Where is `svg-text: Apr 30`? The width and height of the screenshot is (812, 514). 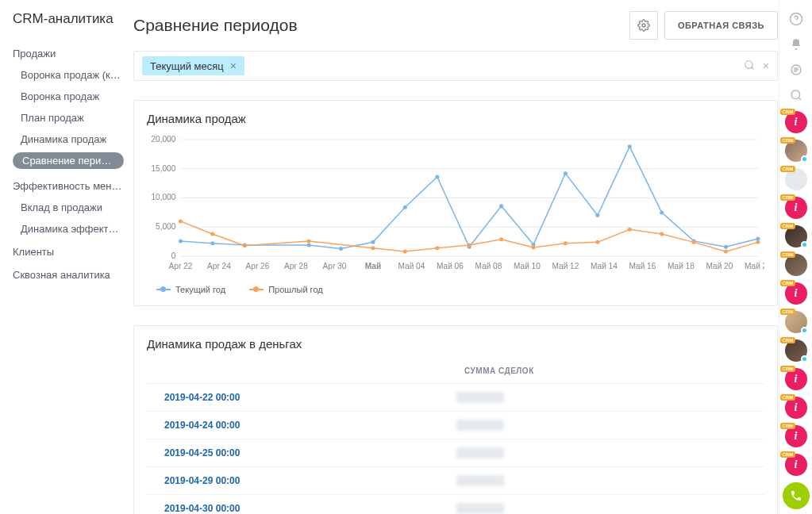
svg-text: Apr 30 is located at coordinates (335, 267).